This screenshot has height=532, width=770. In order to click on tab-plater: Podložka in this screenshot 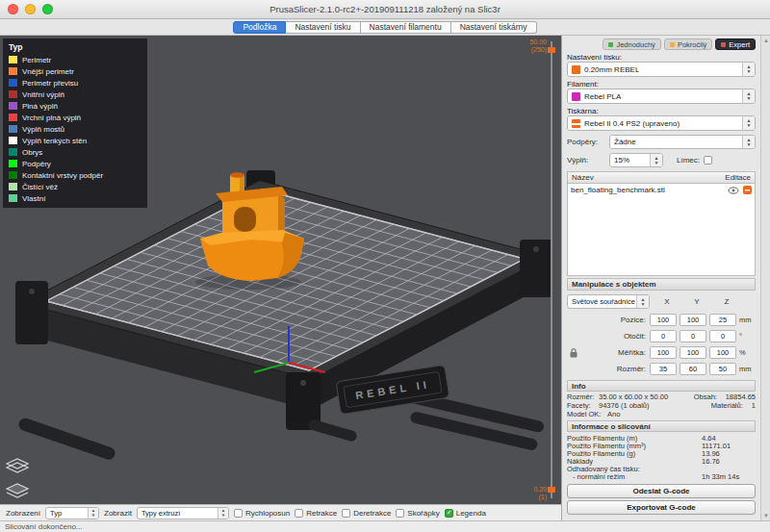, I will do `click(260, 27)`.